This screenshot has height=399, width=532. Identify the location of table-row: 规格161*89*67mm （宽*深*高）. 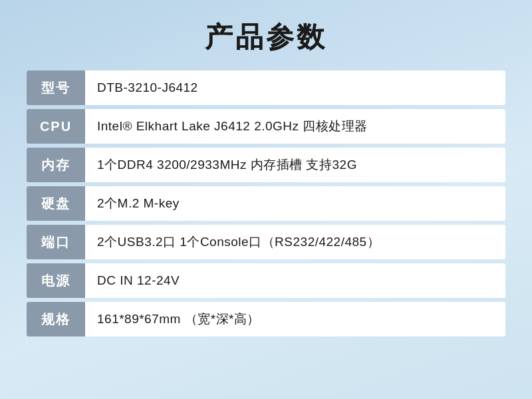
(266, 319).